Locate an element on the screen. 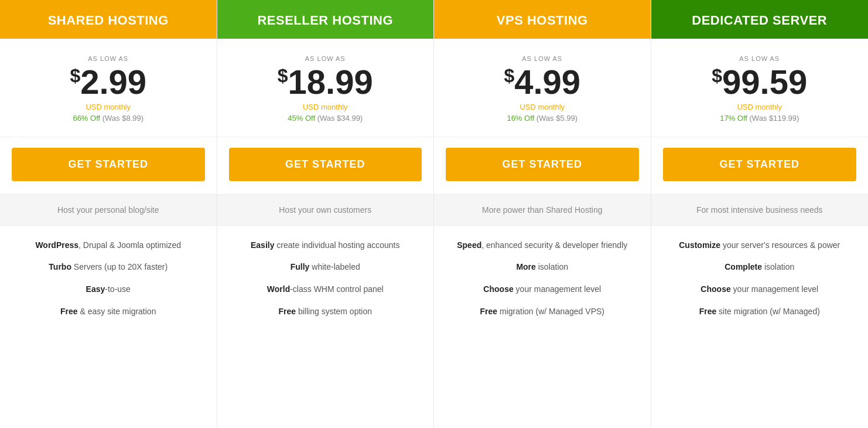  feature-item: Free migration (w/ Managed VPS) is located at coordinates (542, 312).